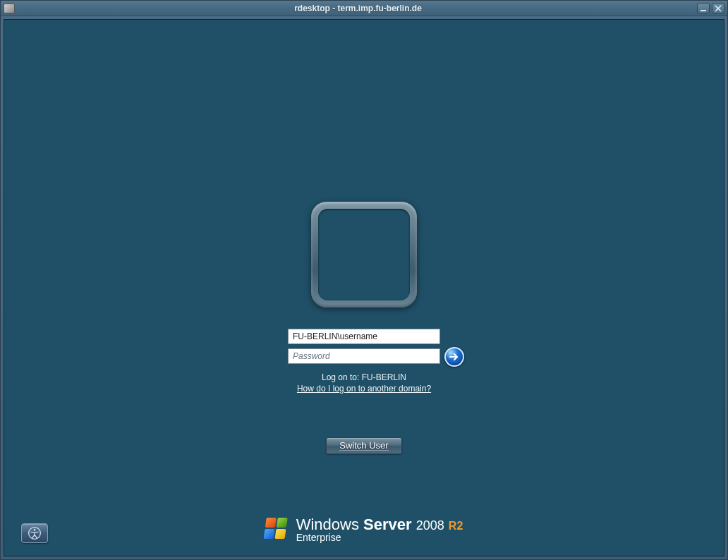 The width and height of the screenshot is (728, 560). What do you see at coordinates (364, 389) in the screenshot?
I see `other-domain-link: How do I log on to another domain?` at bounding box center [364, 389].